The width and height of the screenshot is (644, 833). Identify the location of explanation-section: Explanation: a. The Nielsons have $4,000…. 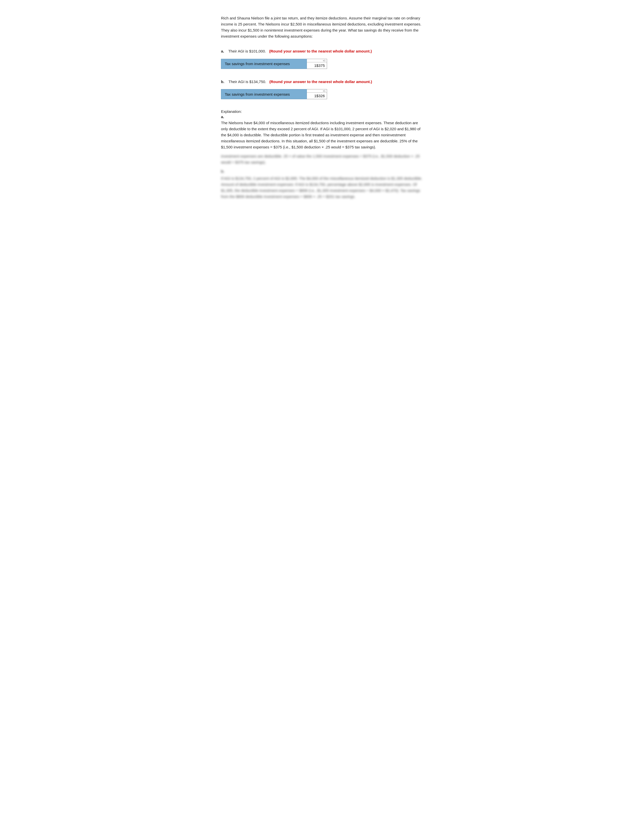
(322, 154).